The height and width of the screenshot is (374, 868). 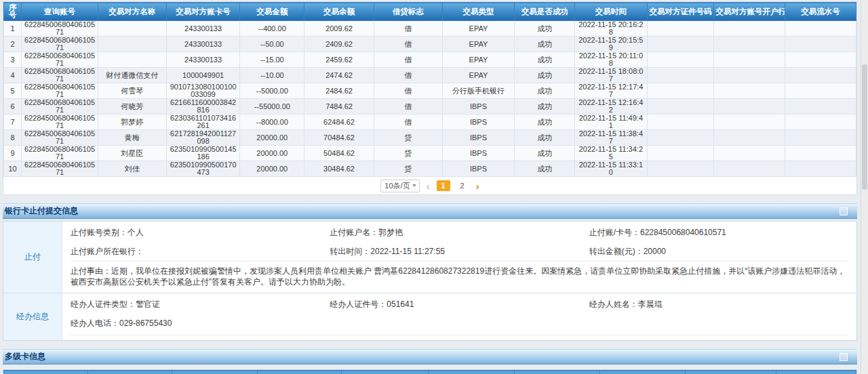 I want to click on cell-amount: --10.00, so click(x=273, y=76).